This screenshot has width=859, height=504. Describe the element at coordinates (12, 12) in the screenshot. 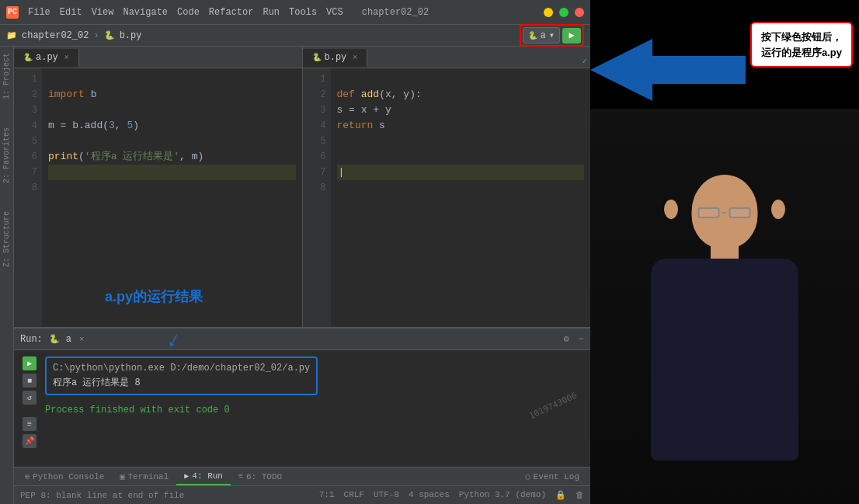

I see `app-logo: PC` at that location.